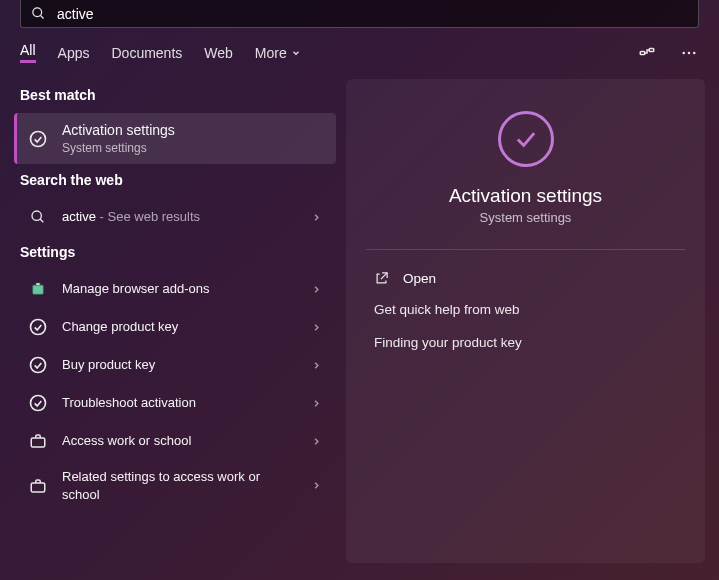 This screenshot has width=719, height=580. Describe the element at coordinates (175, 138) in the screenshot. I see `result-best-match: Activation settings System settings` at that location.